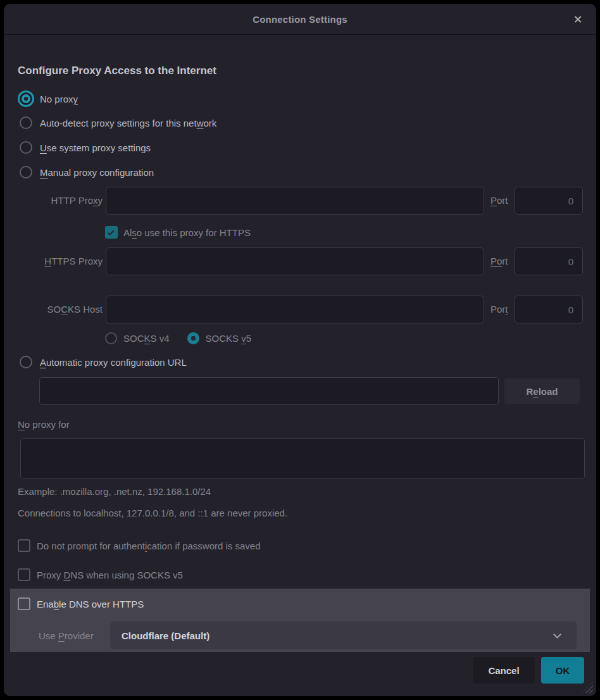 The width and height of the screenshot is (600, 700). I want to click on accesskey: A, so click(43, 362).